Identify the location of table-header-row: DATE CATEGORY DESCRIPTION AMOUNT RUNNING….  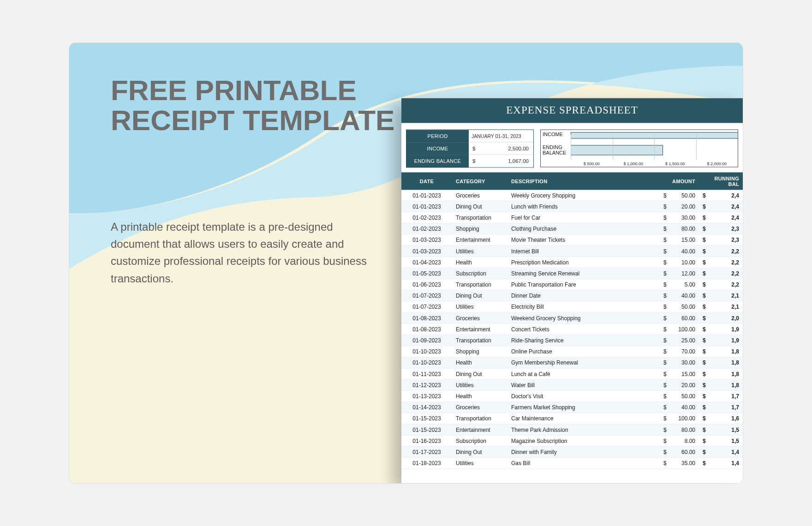
(572, 181).